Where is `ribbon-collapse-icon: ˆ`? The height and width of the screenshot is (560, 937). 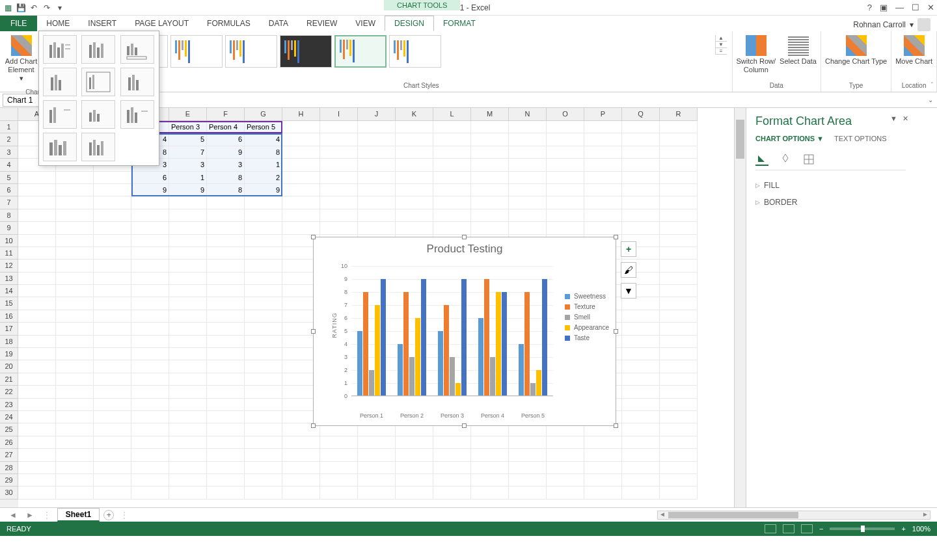 ribbon-collapse-icon: ˆ is located at coordinates (932, 86).